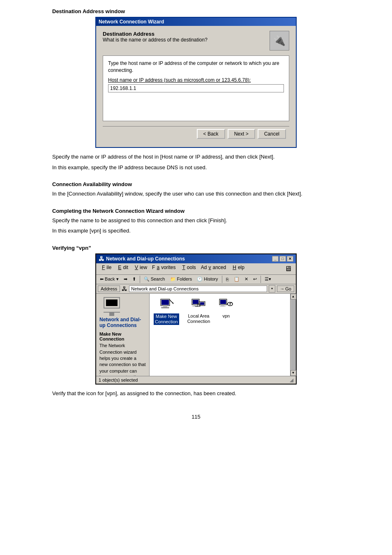 The height and width of the screenshot is (555, 392). I want to click on menu-view: View, so click(140, 269).